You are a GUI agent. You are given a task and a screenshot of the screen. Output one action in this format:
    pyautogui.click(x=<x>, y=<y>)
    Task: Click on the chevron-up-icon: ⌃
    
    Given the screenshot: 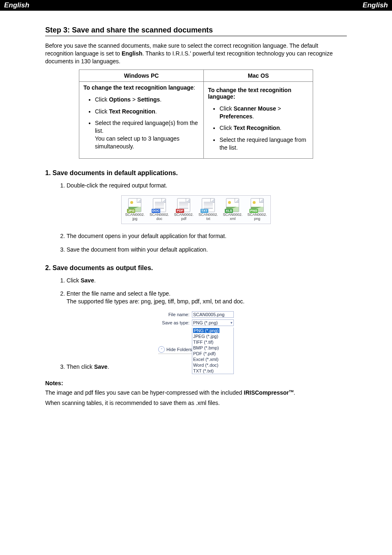 What is the action you would take?
    pyautogui.click(x=161, y=349)
    